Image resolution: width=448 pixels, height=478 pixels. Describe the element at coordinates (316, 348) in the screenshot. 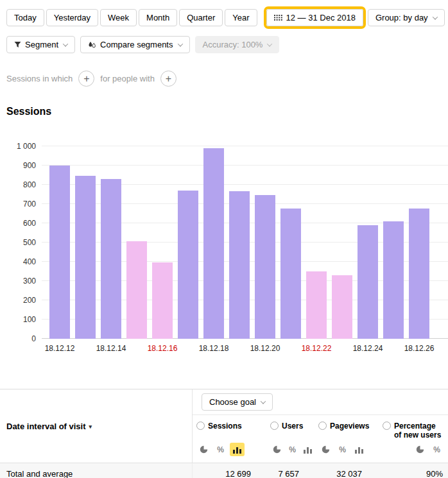

I see `x-axis-label: 18.12.22` at that location.